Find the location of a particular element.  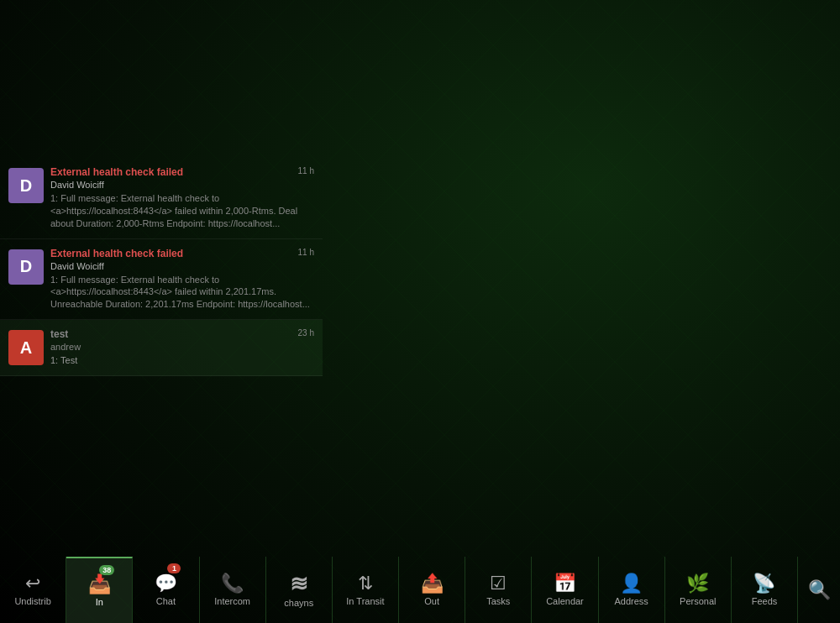

list-item: A test andrew 1: Test 23 h is located at coordinates (161, 348).